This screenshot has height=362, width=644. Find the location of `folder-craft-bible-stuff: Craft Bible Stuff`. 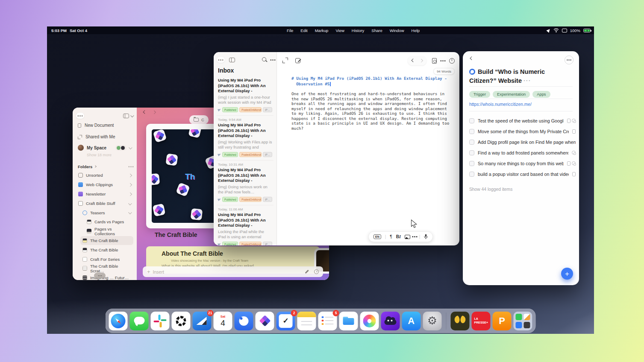

folder-craft-bible-stuff: Craft Bible Stuff is located at coordinates (105, 203).